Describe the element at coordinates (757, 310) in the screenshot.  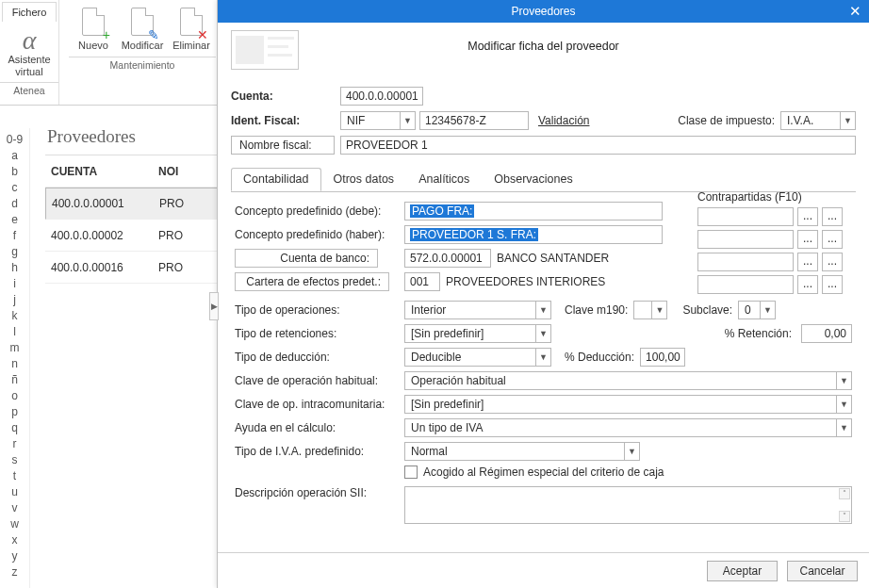
I see `subclave-select: 0▼` at that location.